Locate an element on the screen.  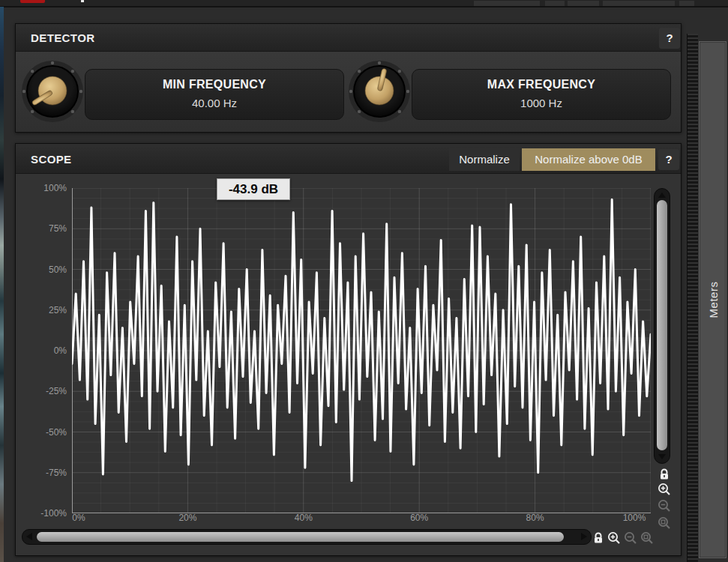
vertical-zoom-reset-icon is located at coordinates (664, 523).